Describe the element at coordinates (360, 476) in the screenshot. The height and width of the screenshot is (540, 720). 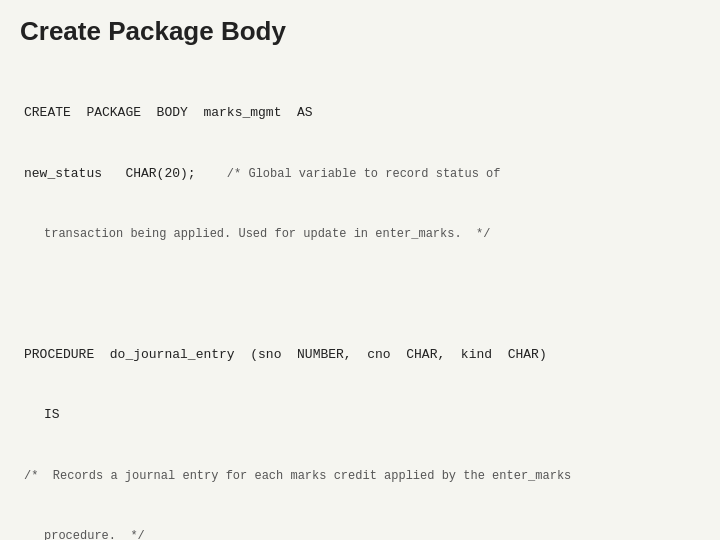
I see `code-line-7: /* Records a journal entry for each mark…` at that location.